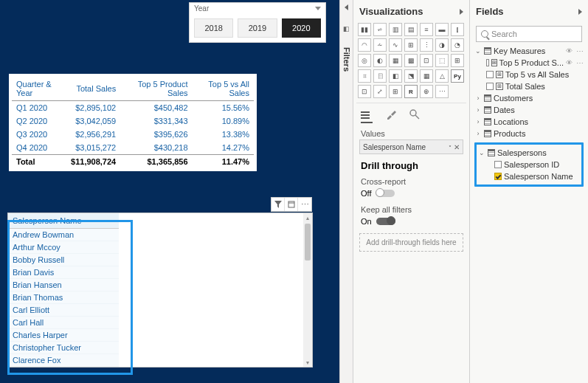 Image resolution: width=588 pixels, height=383 pixels. I want to click on viz-type-icon: ≡, so click(426, 30).